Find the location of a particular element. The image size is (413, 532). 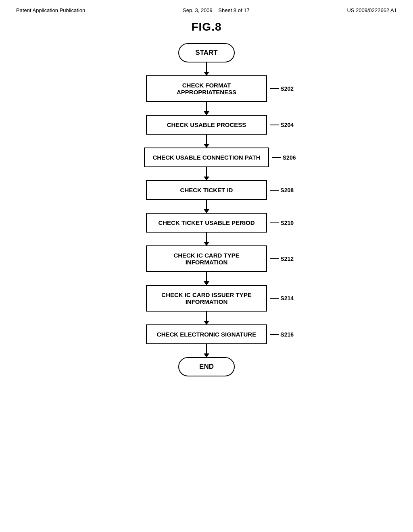

rect-s204-label: CHECK USABLE PROCESS is located at coordinates (206, 125).